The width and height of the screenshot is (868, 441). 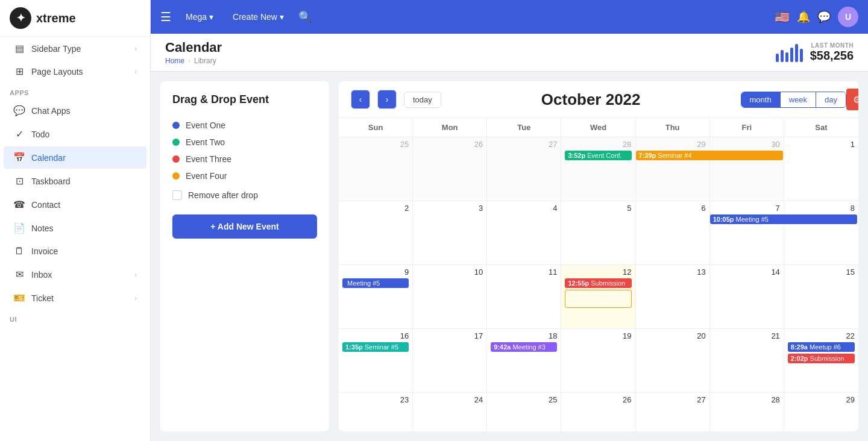 I want to click on sidebar-item-notes: 📄 Notes, so click(x=75, y=228).